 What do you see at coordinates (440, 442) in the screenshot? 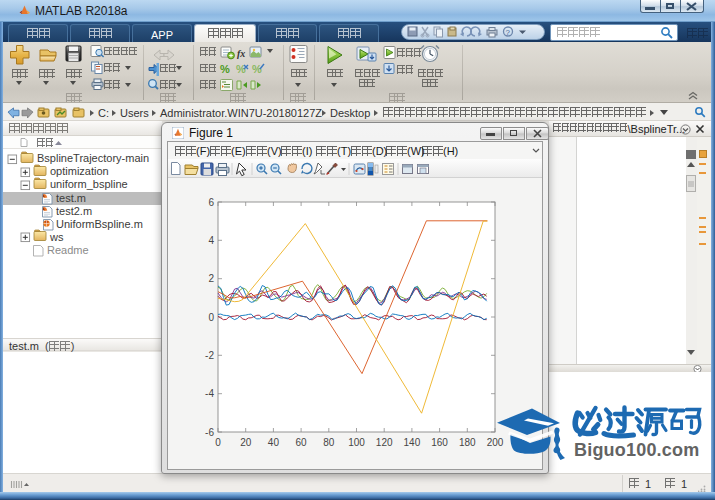
I see `svg-text: 160` at bounding box center [440, 442].